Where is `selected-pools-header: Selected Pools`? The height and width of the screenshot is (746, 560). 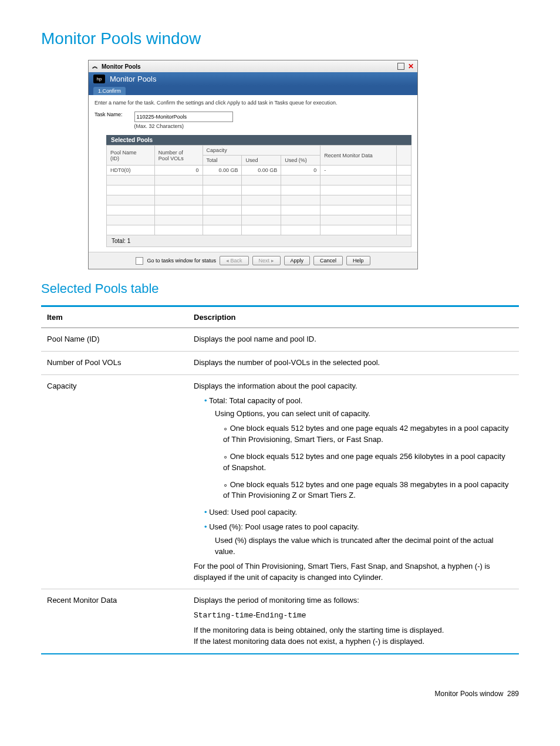 selected-pools-header: Selected Pools is located at coordinates (259, 140).